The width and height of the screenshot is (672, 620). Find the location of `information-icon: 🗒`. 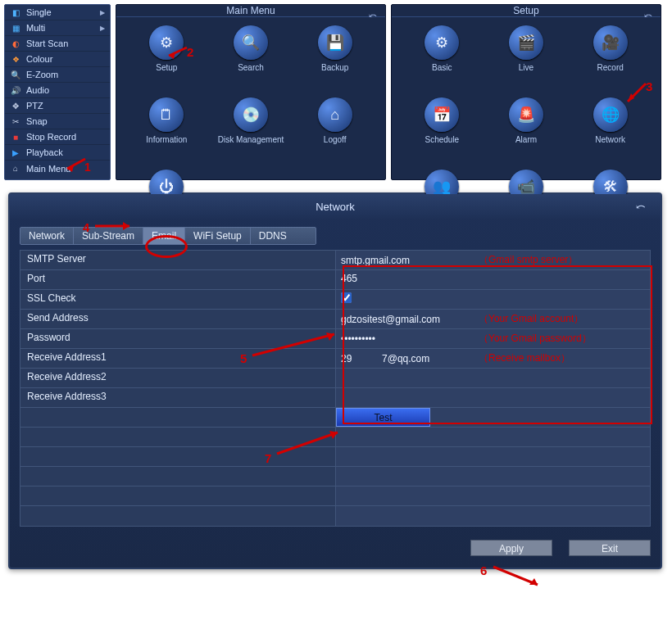

information-icon: 🗒 is located at coordinates (166, 115).